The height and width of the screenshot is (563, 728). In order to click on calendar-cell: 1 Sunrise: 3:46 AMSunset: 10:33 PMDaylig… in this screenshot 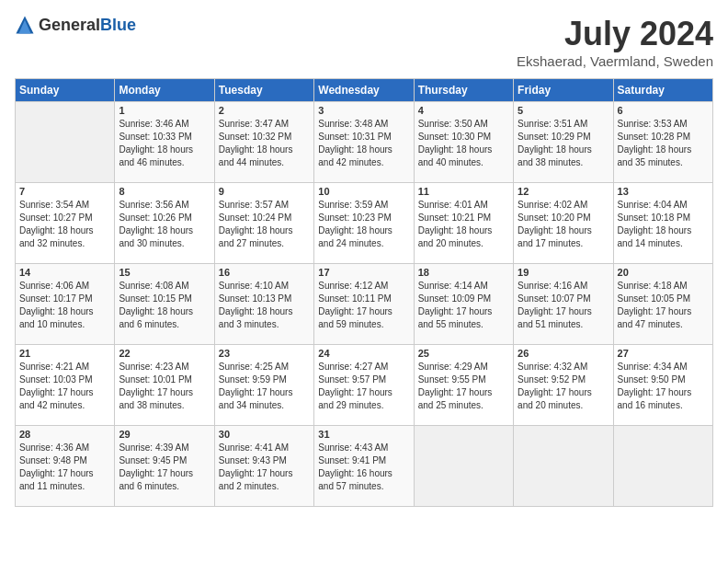, I will do `click(165, 143)`.